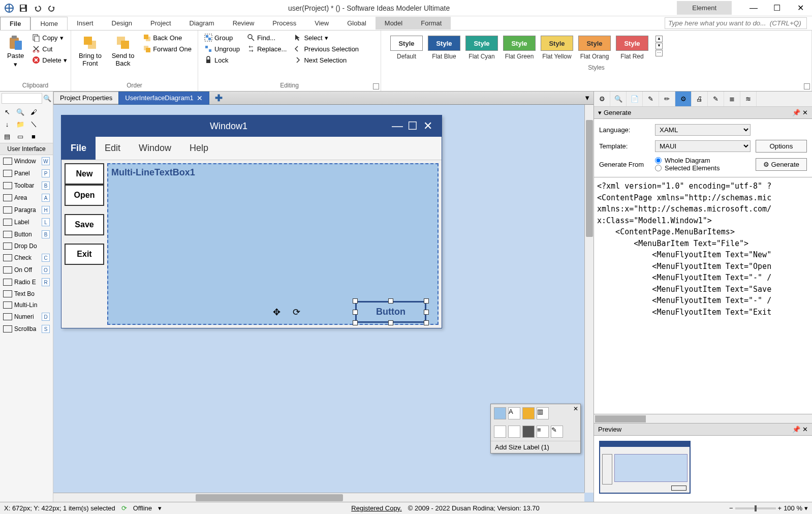 This screenshot has height=514, width=812. Describe the element at coordinates (602, 99) in the screenshot. I see `right-tool-1: ⚙` at that location.